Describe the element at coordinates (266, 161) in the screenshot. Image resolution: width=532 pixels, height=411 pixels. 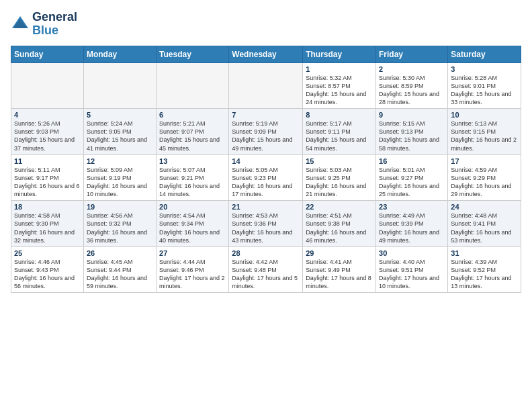
I see `day-number: 14` at that location.